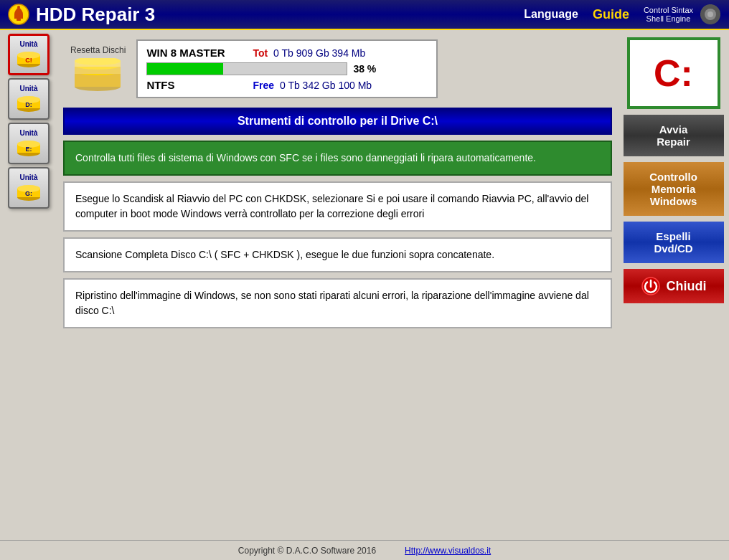  What do you see at coordinates (551, 14) in the screenshot?
I see `language-button: Language` at bounding box center [551, 14].